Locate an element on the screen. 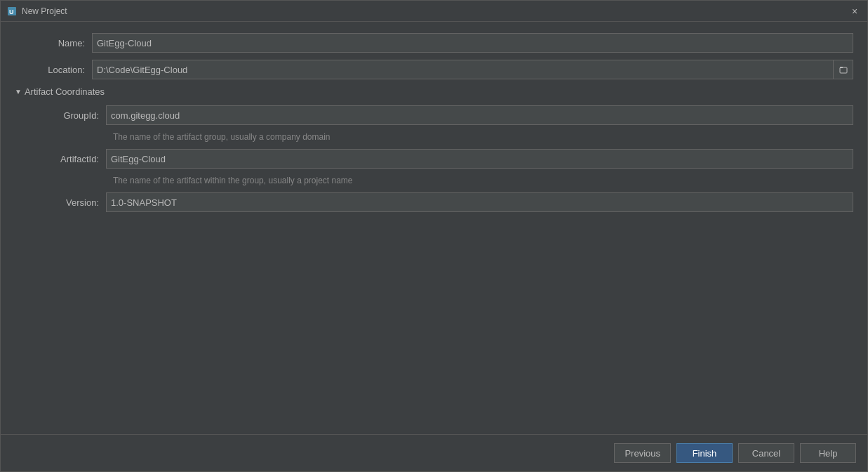 The height and width of the screenshot is (472, 868). groupid-hint: The name of the artifact group, usually … is located at coordinates (483, 137).